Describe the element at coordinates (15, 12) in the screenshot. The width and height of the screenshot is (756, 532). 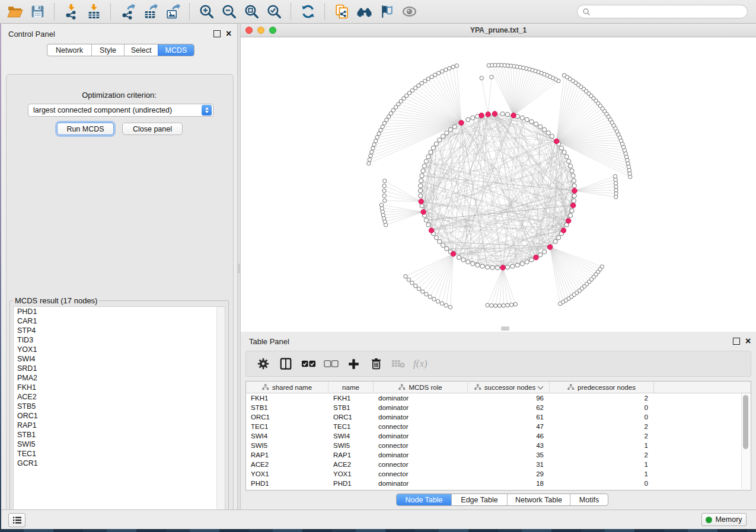
I see `open-file-button` at that location.